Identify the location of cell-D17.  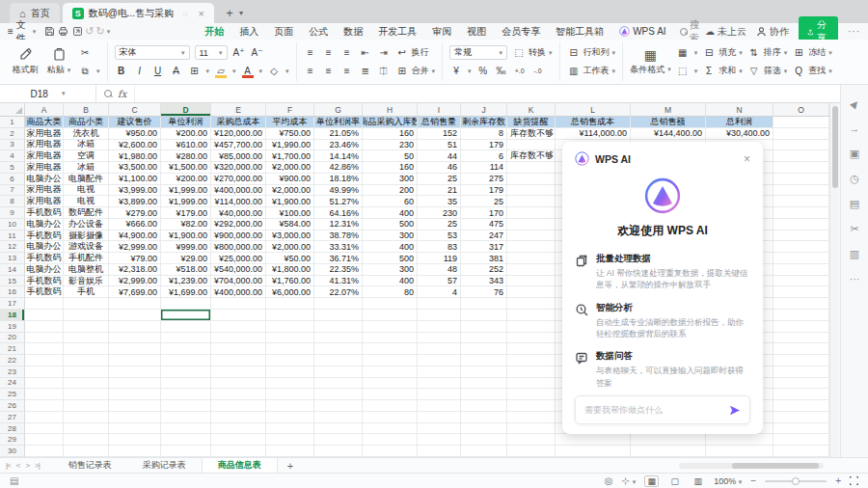
(186, 304).